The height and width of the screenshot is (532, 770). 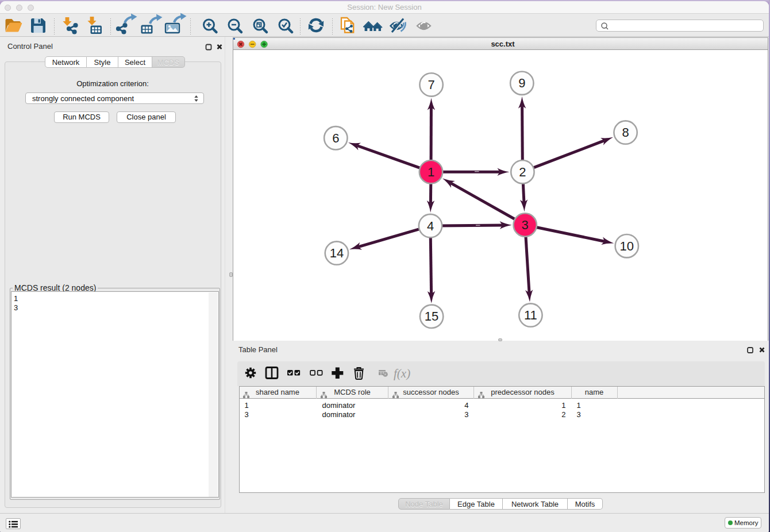 What do you see at coordinates (625, 132) in the screenshot?
I see `svg-text: 8` at bounding box center [625, 132].